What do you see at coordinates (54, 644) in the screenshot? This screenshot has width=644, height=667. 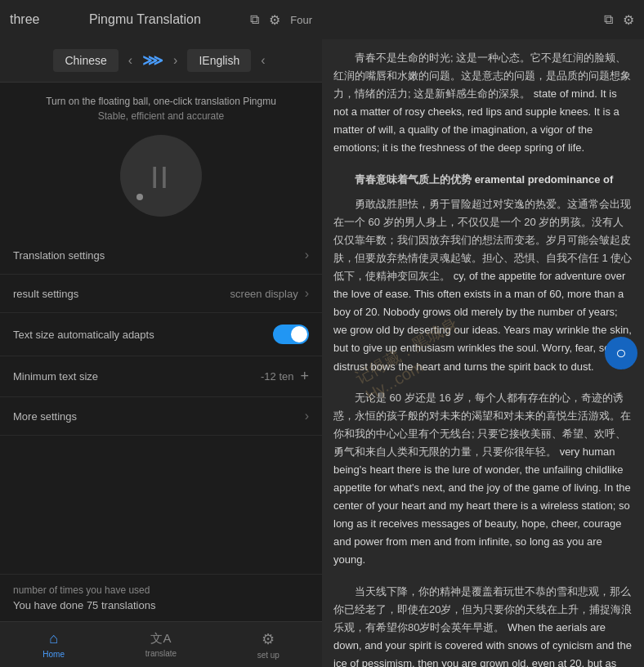 I see `nav-home: ⌂ Home` at bounding box center [54, 644].